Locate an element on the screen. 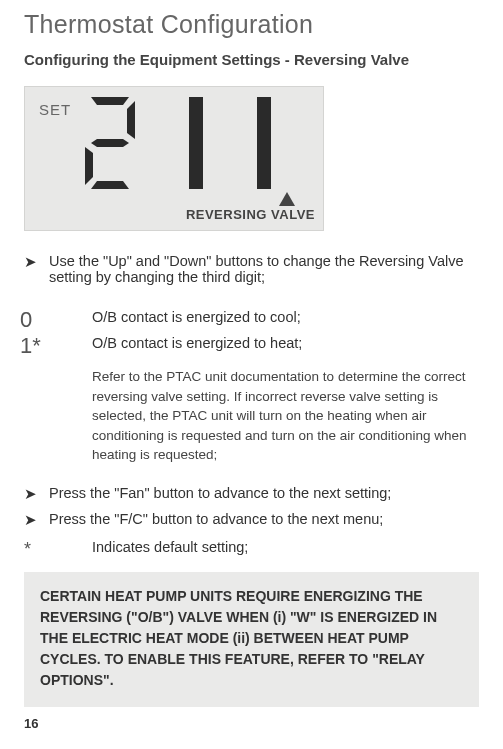 The width and height of the screenshot is (503, 749). lcd-set-label: SET is located at coordinates (55, 110).